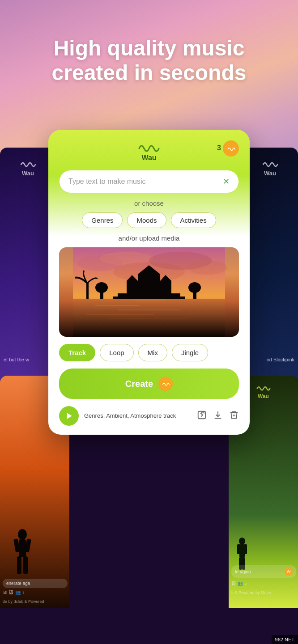 The height and width of the screenshot is (644, 298). What do you see at coordinates (285, 640) in the screenshot?
I see `watermark: 962.NET` at bounding box center [285, 640].